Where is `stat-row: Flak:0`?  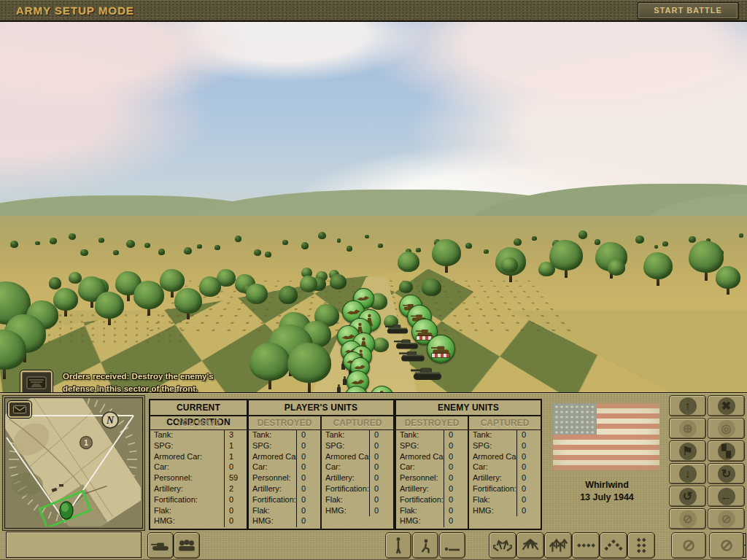
stat-row: Flak:0 is located at coordinates (285, 512).